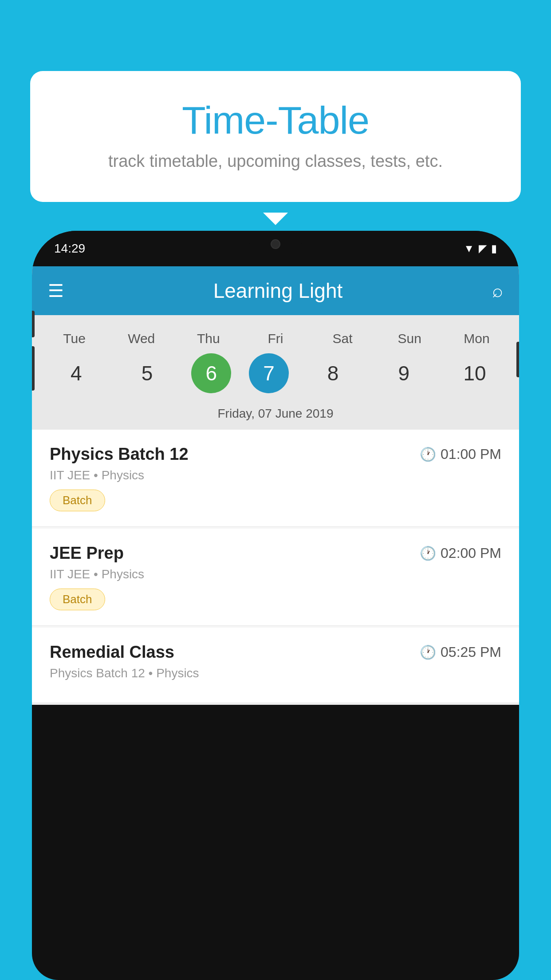 This screenshot has width=551, height=980. What do you see at coordinates (276, 577) in the screenshot?
I see `schedule-item-2: JEE Prep 🕐 02:00 PM IIT JEE • Physics Ba…` at bounding box center [276, 577].